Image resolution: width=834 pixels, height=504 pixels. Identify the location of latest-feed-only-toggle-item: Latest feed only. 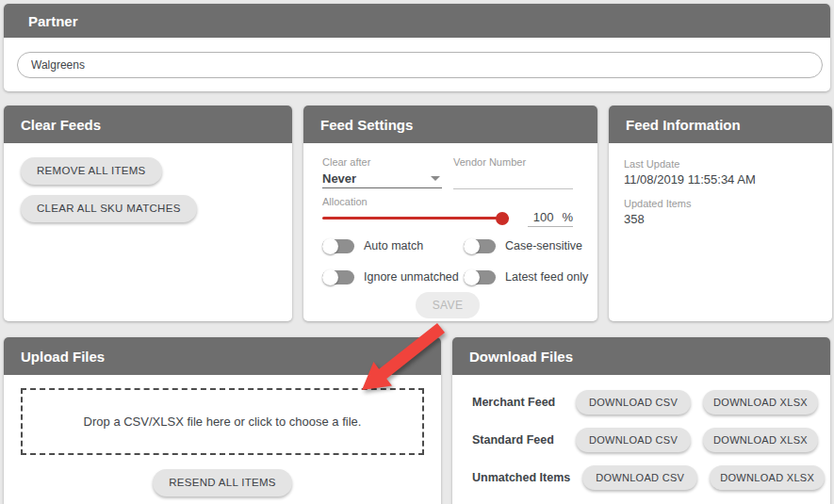
(526, 277).